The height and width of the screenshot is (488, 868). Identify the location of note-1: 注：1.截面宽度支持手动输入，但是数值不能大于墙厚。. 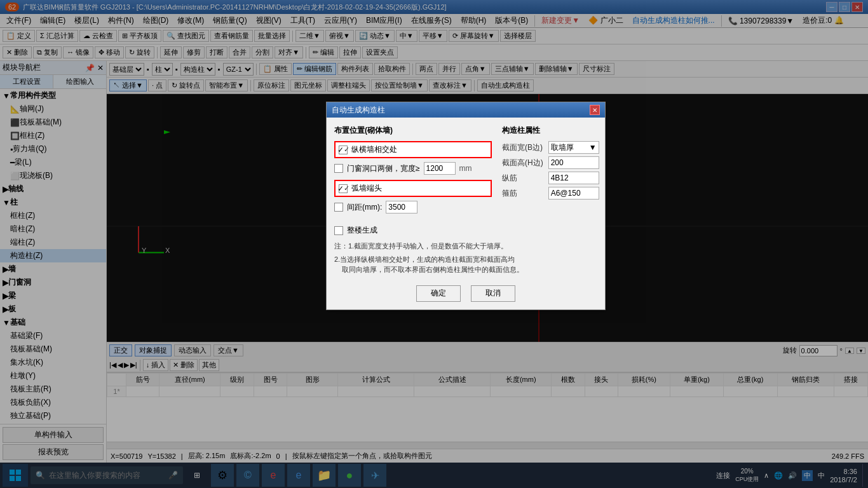
(466, 247).